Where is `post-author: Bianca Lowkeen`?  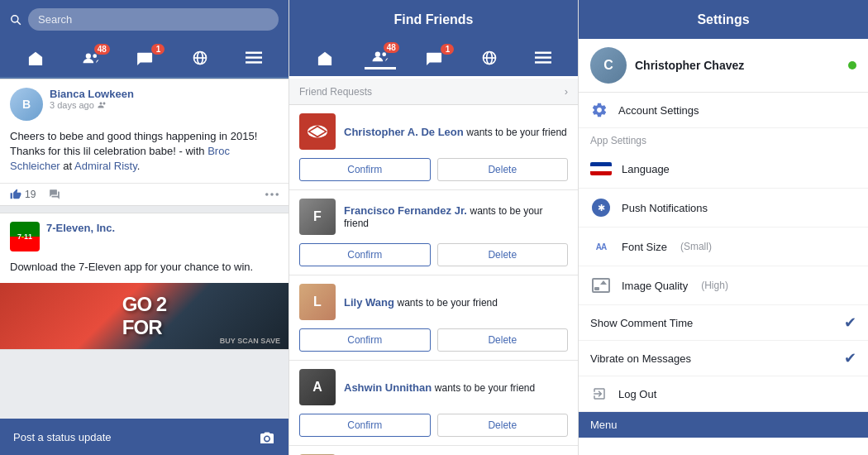 post-author: Bianca Lowkeen is located at coordinates (92, 94).